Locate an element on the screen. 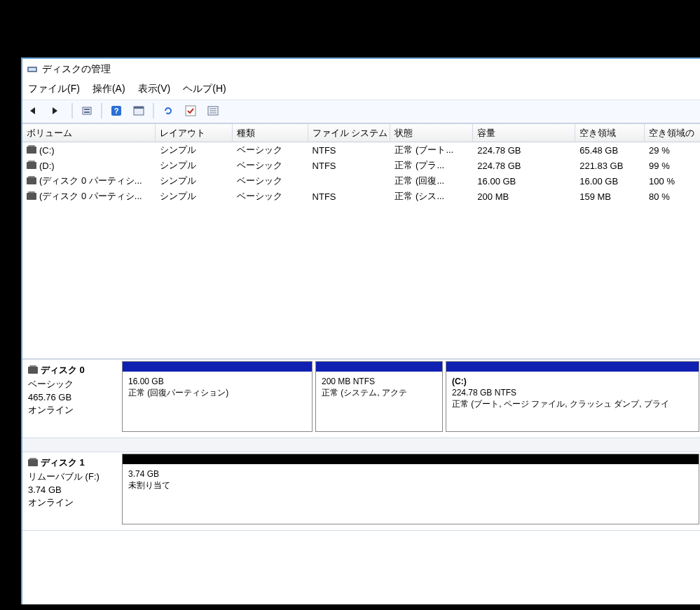 The image size is (700, 610). col-status: 状態 is located at coordinates (432, 133).